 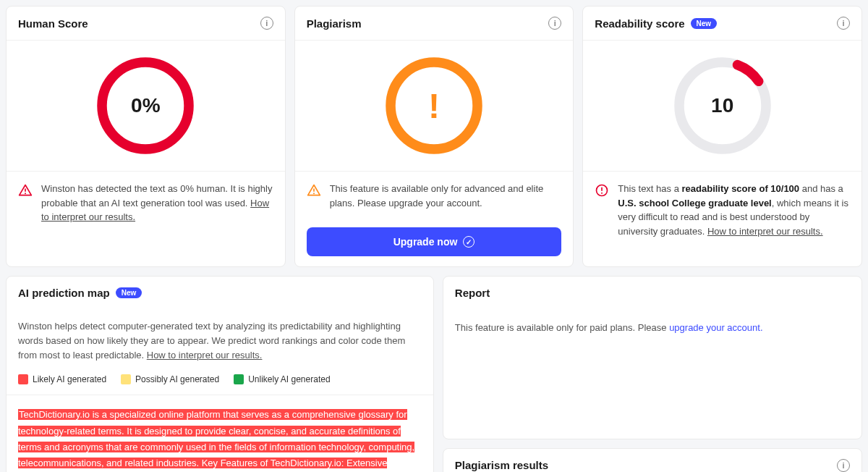 What do you see at coordinates (639, 23) in the screenshot?
I see `card-title: Readability score` at bounding box center [639, 23].